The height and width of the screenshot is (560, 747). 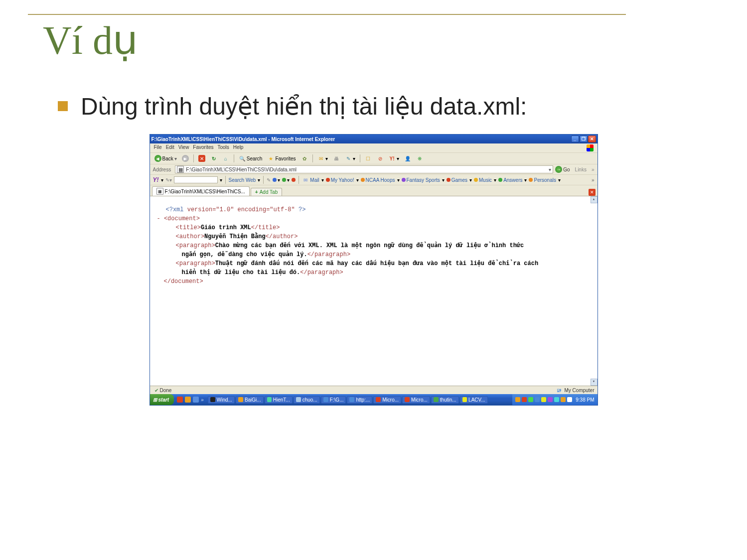 I want to click on links-chevron-icon: », so click(x=593, y=169).